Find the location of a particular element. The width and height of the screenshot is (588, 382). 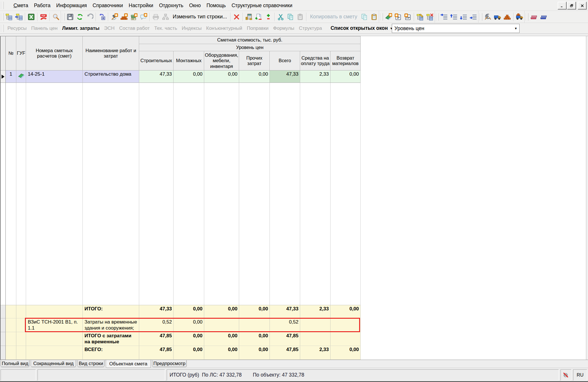

menu-2: Работа is located at coordinates (42, 5).